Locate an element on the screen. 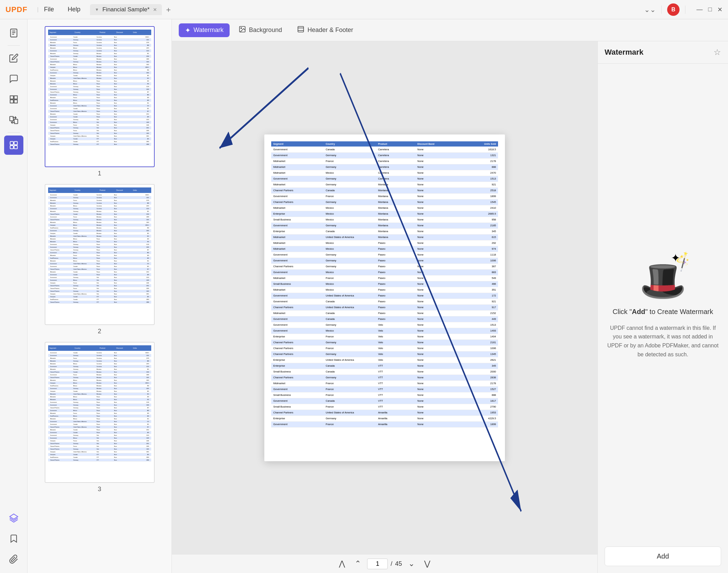  sidebar is located at coordinates (14, 296).